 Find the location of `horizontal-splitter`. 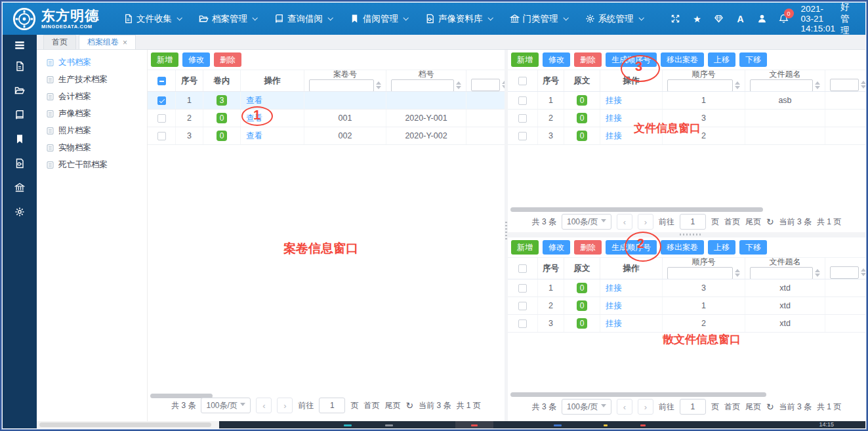

horizontal-splitter is located at coordinates (686, 235).